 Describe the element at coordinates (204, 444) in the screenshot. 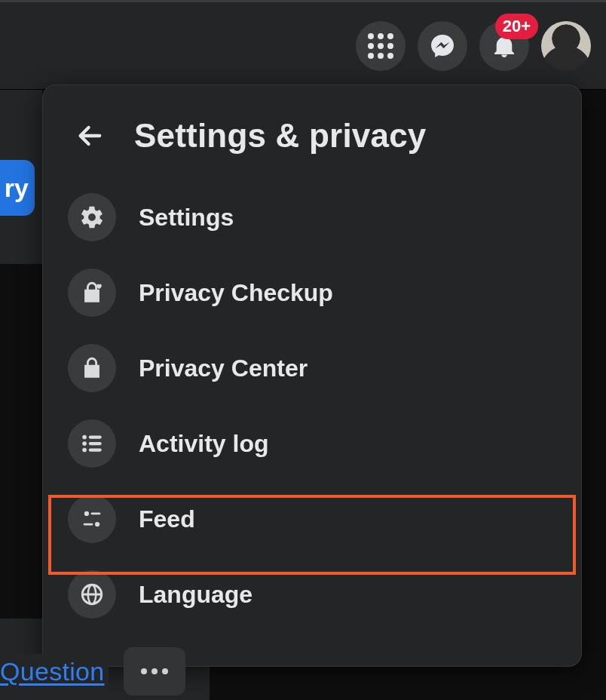

I see `menu-item-label: Activity log` at that location.